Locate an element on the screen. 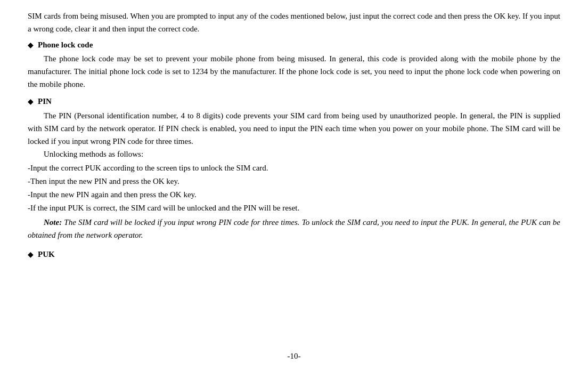  puk-header: ◆ PUK is located at coordinates (294, 254).